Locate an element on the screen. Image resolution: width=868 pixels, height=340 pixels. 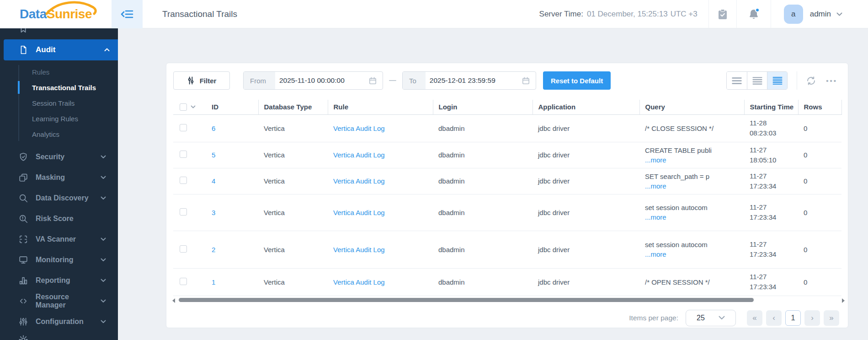
sidebar-item-security: Security is located at coordinates (59, 157).